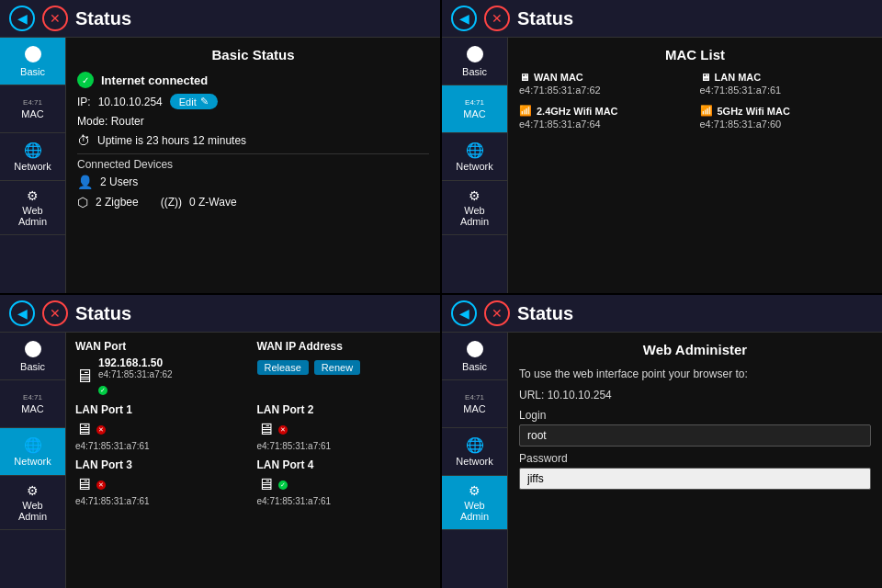 The width and height of the screenshot is (882, 588). I want to click on login-input, so click(695, 435).